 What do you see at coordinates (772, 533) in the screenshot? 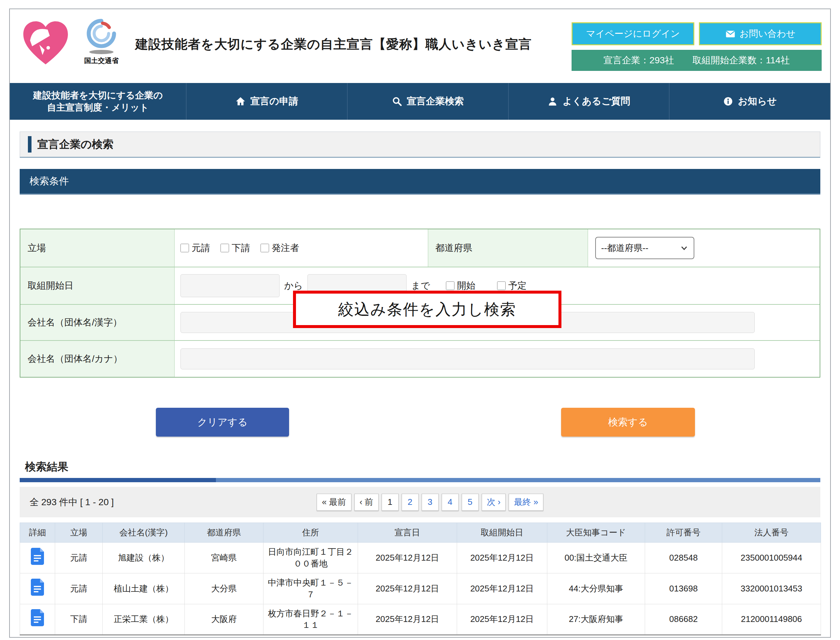
I see `col-header-corporate-number: 法人番号` at bounding box center [772, 533].